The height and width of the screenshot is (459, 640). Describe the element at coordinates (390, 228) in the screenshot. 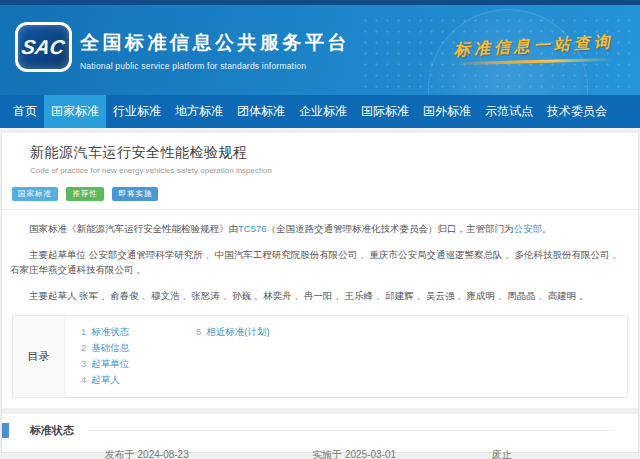

I see `intro-middle: （全国道路交通管理标准化技术委员会）归口，主管部门为` at that location.